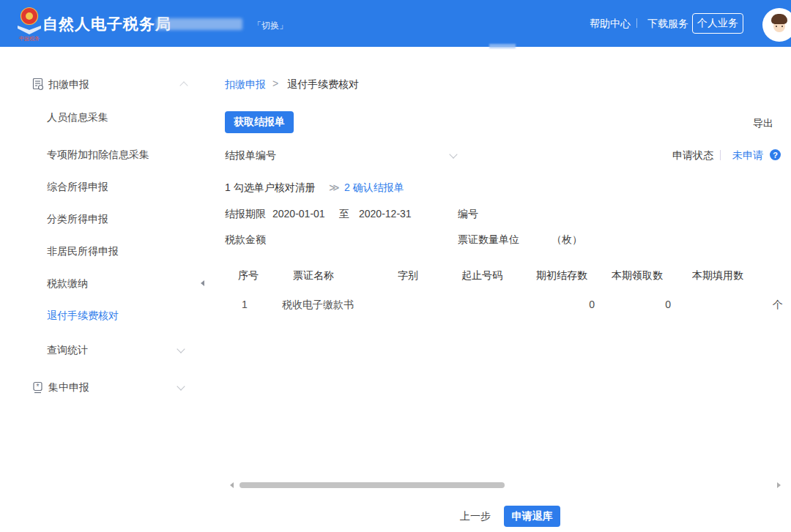 This screenshot has width=791, height=532. What do you see at coordinates (468, 214) in the screenshot?
I see `doc-number-label: 编号` at bounding box center [468, 214].